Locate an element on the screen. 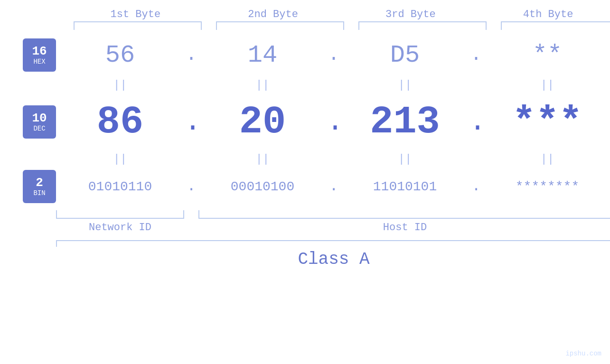 The image size is (610, 364). dec-val-2: 20 is located at coordinates (263, 122).